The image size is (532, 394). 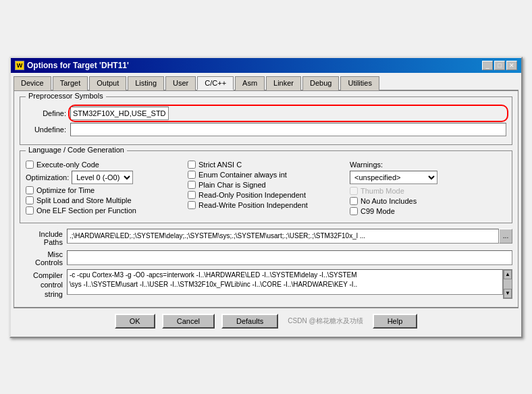 What do you see at coordinates (428, 191) in the screenshot?
I see `thumb-mode-row: Thumb Mode` at bounding box center [428, 191].